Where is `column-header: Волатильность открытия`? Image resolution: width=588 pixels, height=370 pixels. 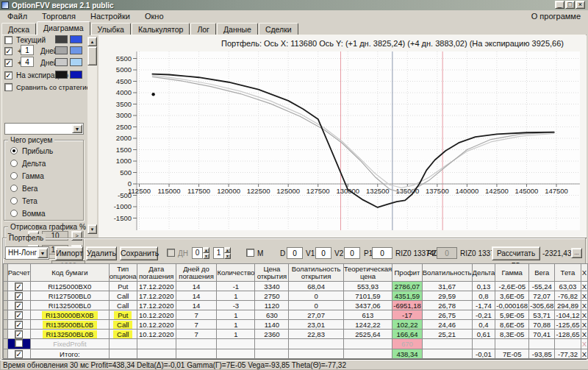
column-header: Волатильность открытия is located at coordinates (316, 273).